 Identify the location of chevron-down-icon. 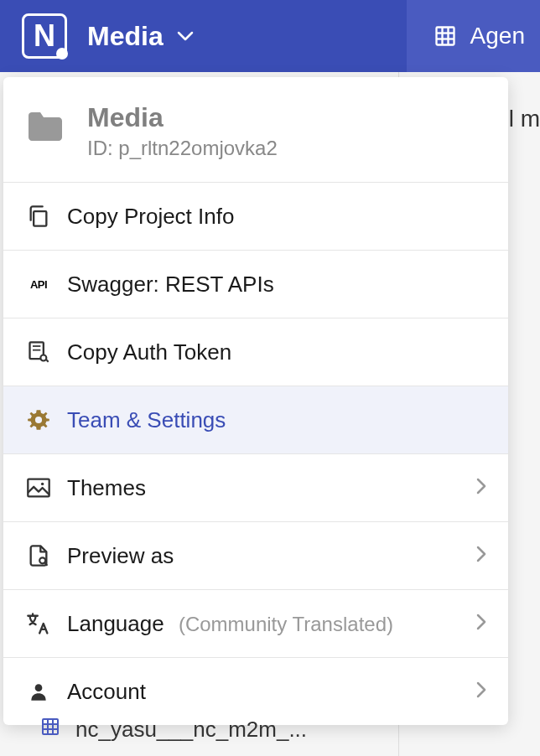
(185, 36).